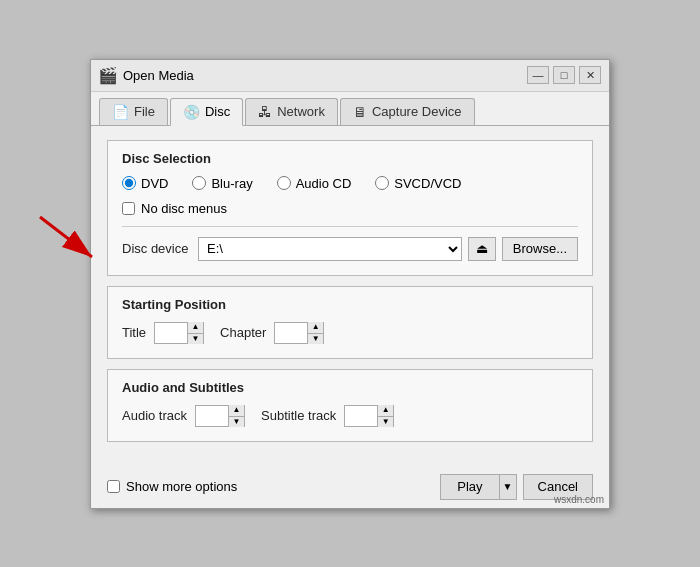  I want to click on subtitle-track-group: Subtitle track -1 ▲ ▼, so click(328, 416).